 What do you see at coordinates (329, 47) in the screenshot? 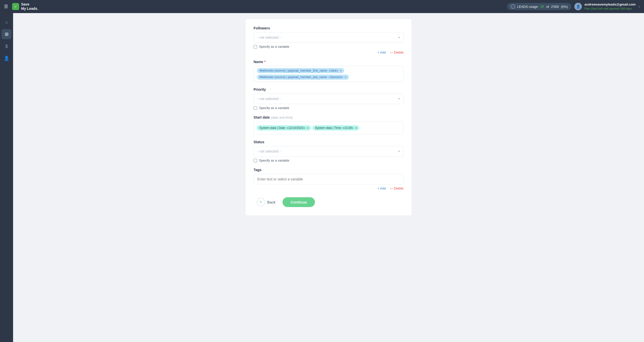
I see `followers-specify-row: Specify as a variable` at bounding box center [329, 47].